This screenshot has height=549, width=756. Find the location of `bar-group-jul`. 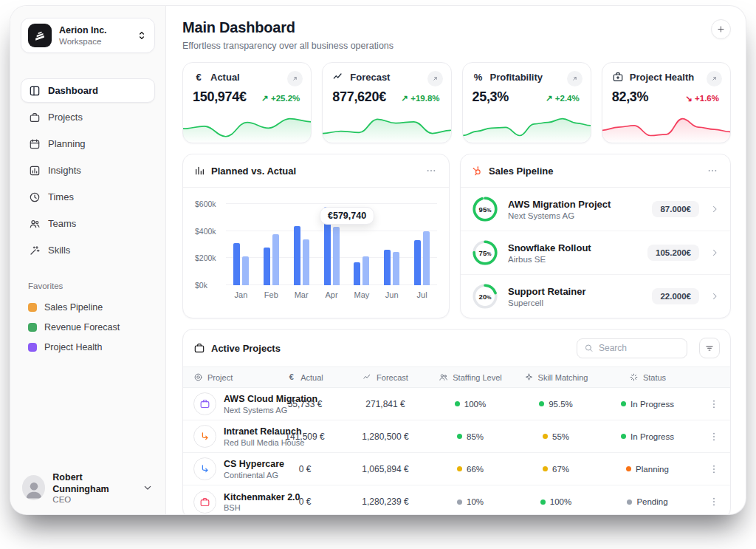

bar-group-jul is located at coordinates (422, 242).